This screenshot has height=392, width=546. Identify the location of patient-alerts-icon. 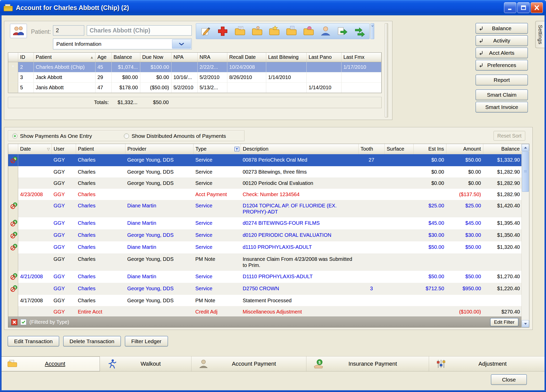
(274, 31).